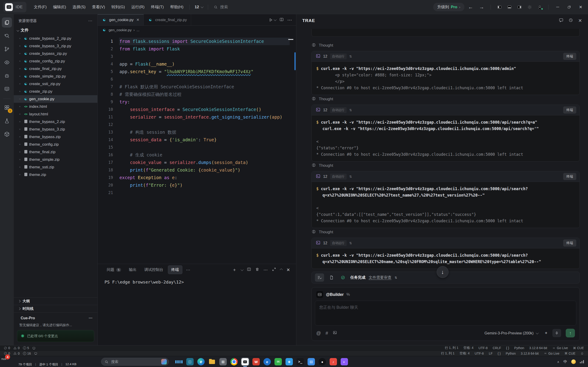  What do you see at coordinates (333, 362) in the screenshot?
I see `taskbar-app-plain: ♪` at bounding box center [333, 362].